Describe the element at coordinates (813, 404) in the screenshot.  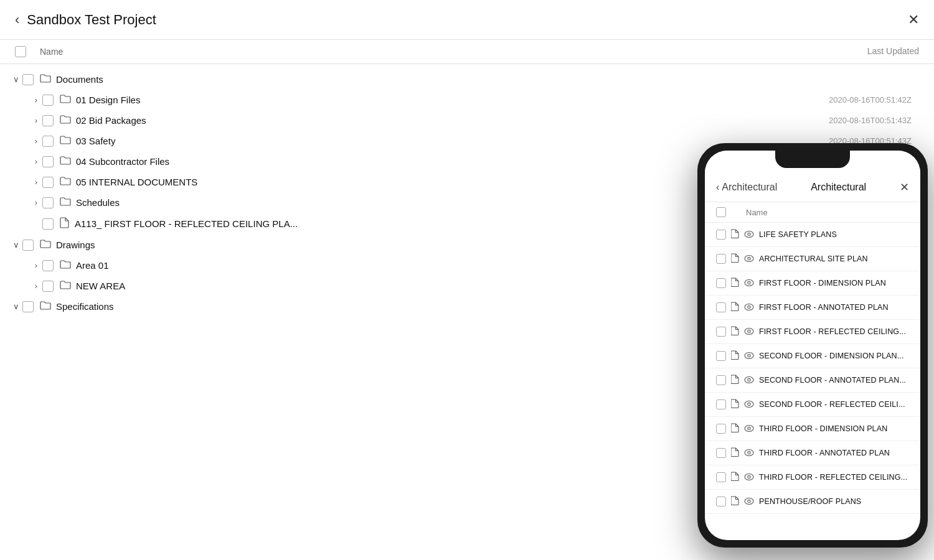
I see `phone-list-item: SECOND FLOOR - REFLECTED CEILI...` at that location.